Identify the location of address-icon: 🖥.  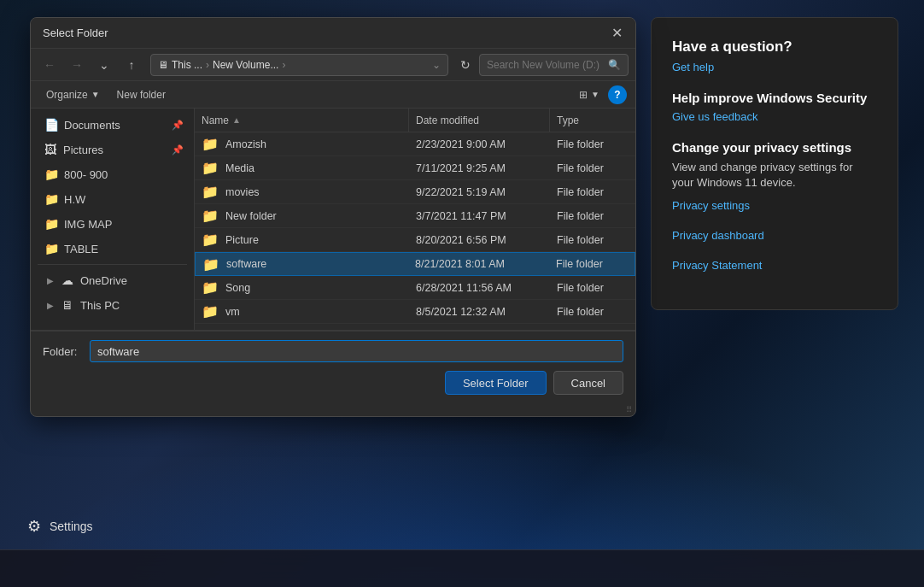
(163, 65).